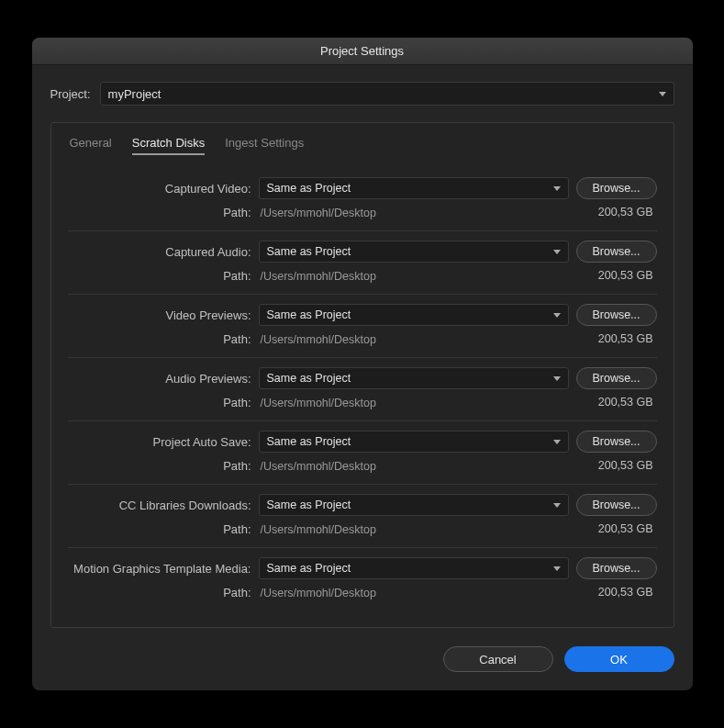 The height and width of the screenshot is (728, 724). What do you see at coordinates (617, 529) in the screenshot?
I see `cc-libraries-size: 200,53 GB` at bounding box center [617, 529].